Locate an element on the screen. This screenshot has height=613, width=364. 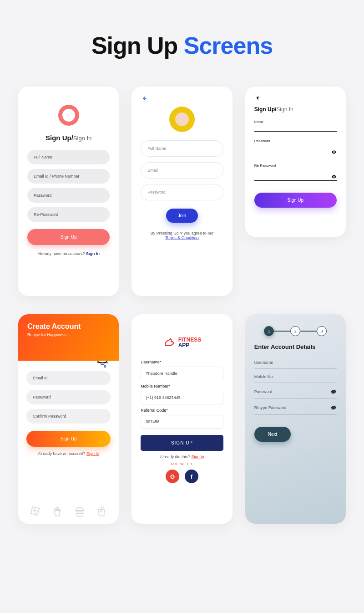
or-with-label: OR WITH is located at coordinates (182, 464).